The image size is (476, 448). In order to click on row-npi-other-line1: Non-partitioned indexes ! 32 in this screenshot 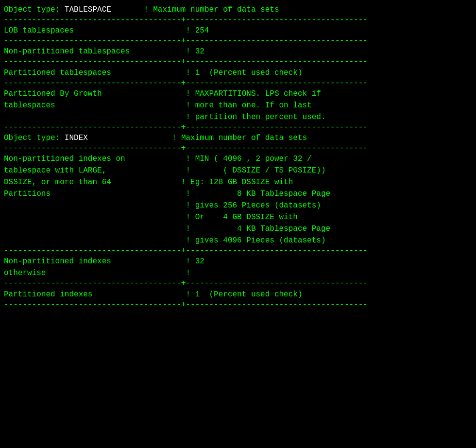, I will do `click(238, 261)`.